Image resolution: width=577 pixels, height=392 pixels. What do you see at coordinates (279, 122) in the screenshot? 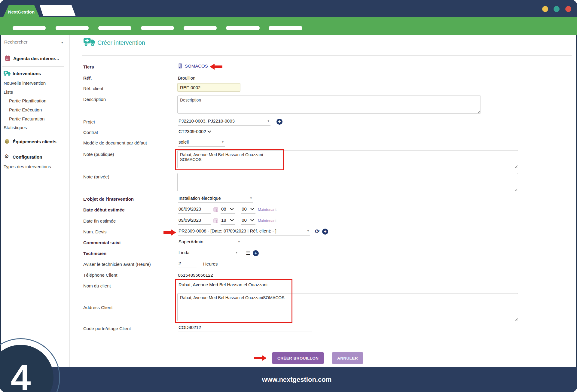
I see `add-project-button: +` at bounding box center [279, 122].